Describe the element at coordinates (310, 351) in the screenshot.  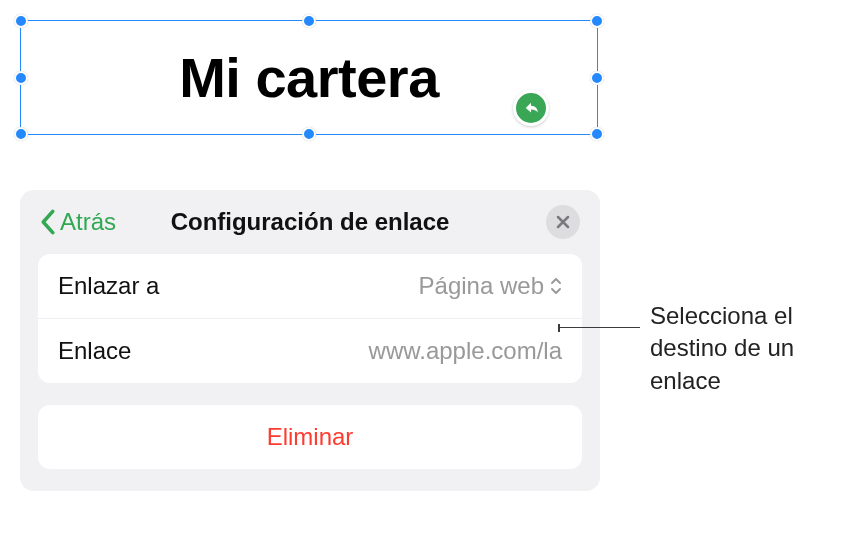
I see `link-url-row: Enlace www.apple.com/la` at that location.